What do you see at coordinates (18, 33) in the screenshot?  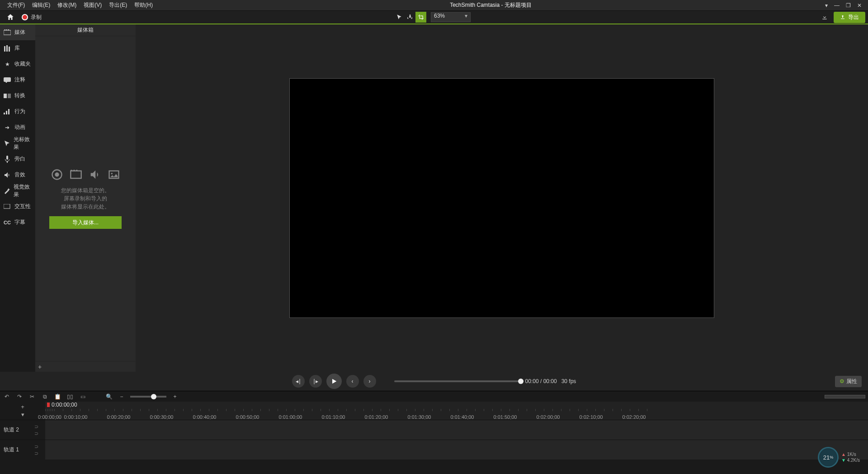 I see `sidebar-item-media: 媒体` at bounding box center [18, 33].